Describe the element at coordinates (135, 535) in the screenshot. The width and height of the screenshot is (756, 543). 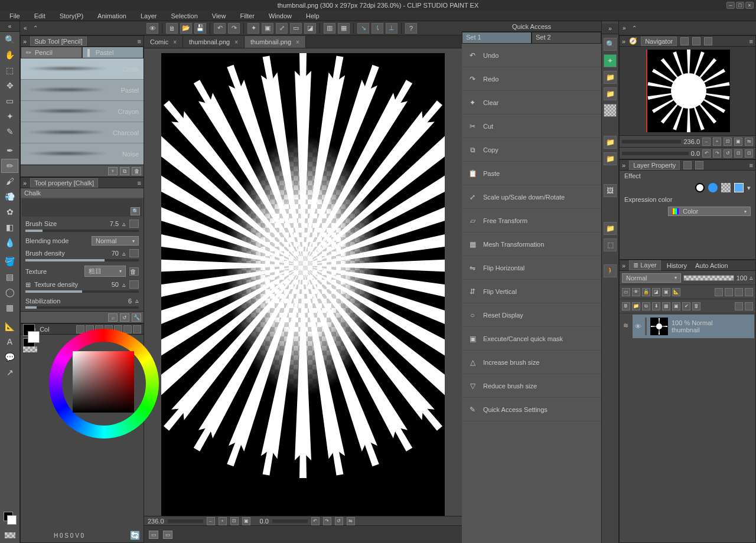
I see `refresh-icon: 🔄` at that location.